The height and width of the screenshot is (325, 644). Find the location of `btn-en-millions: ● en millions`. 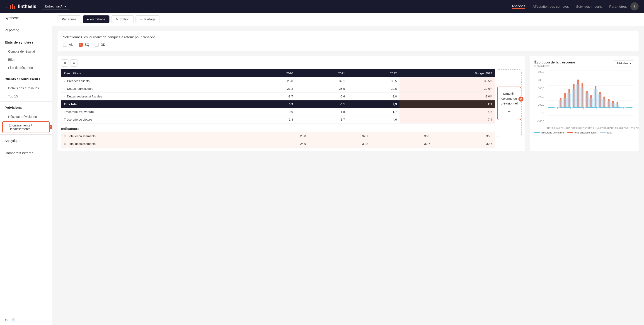

btn-en-millions: ● en millions is located at coordinates (96, 19).